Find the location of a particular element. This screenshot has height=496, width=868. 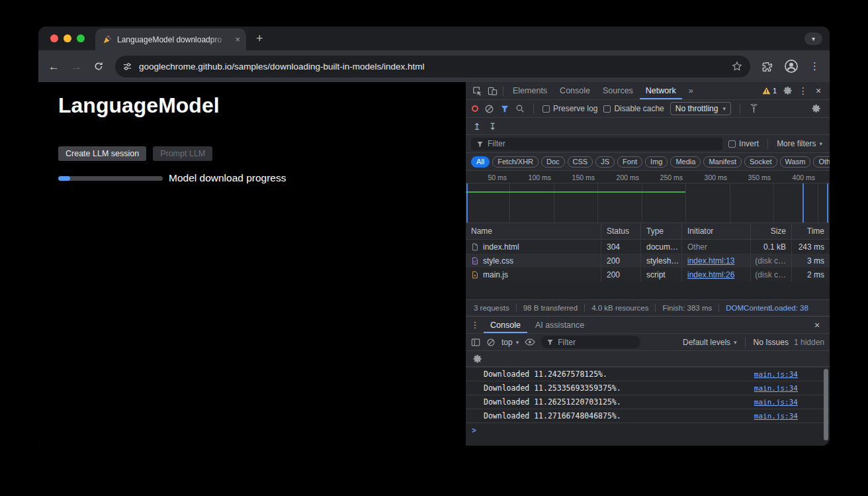

drawer-menu-kebab-icon: ⋮ is located at coordinates (475, 324).